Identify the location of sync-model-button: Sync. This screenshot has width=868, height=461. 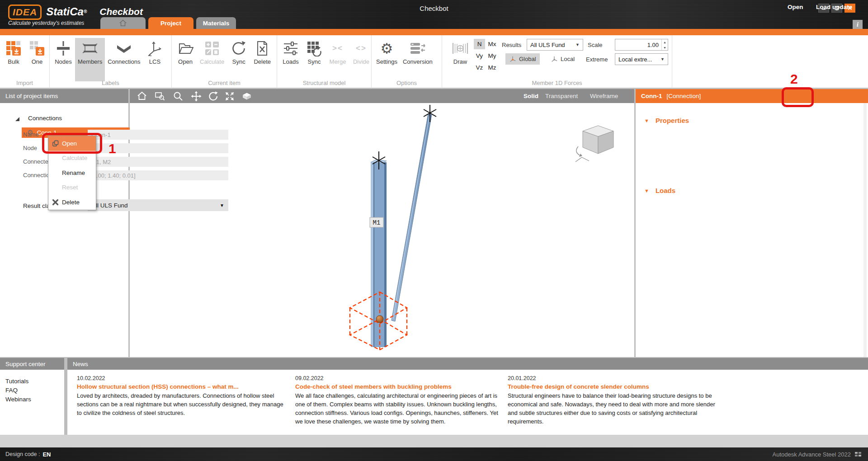
(314, 53).